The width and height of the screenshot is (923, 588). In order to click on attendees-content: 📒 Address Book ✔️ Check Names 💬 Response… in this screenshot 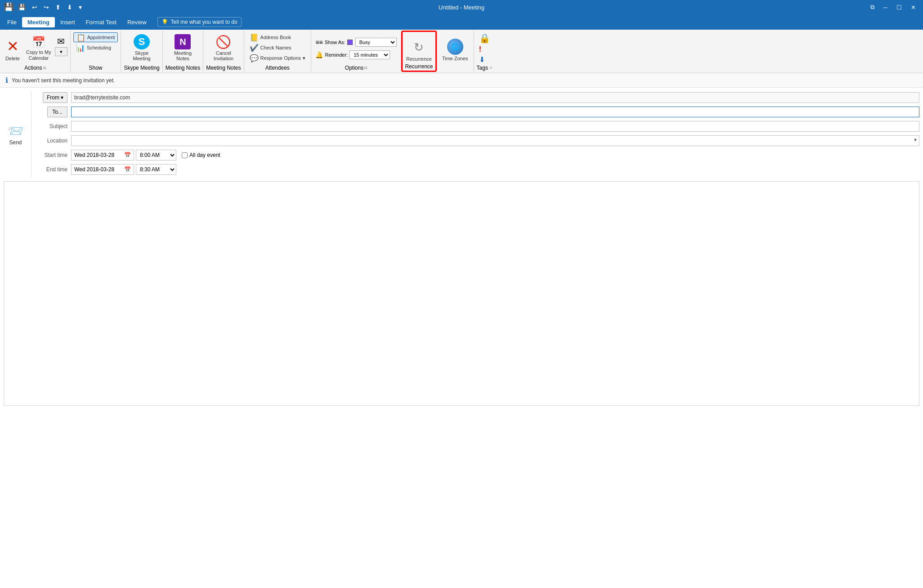, I will do `click(278, 49)`.